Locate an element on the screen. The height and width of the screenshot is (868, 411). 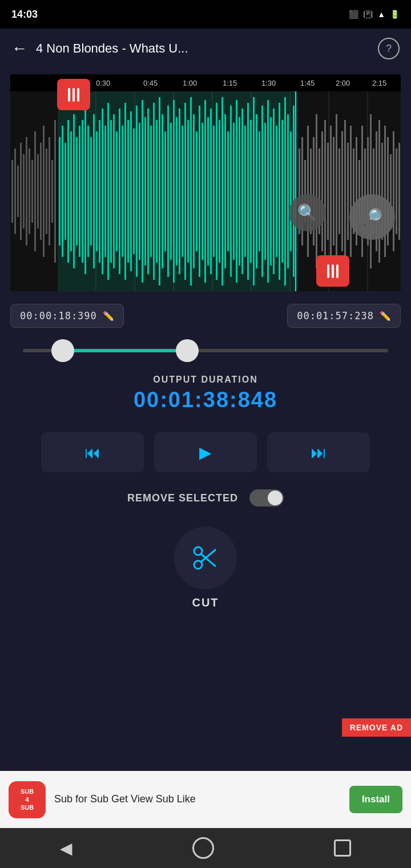
nav-home-button is located at coordinates (203, 848).